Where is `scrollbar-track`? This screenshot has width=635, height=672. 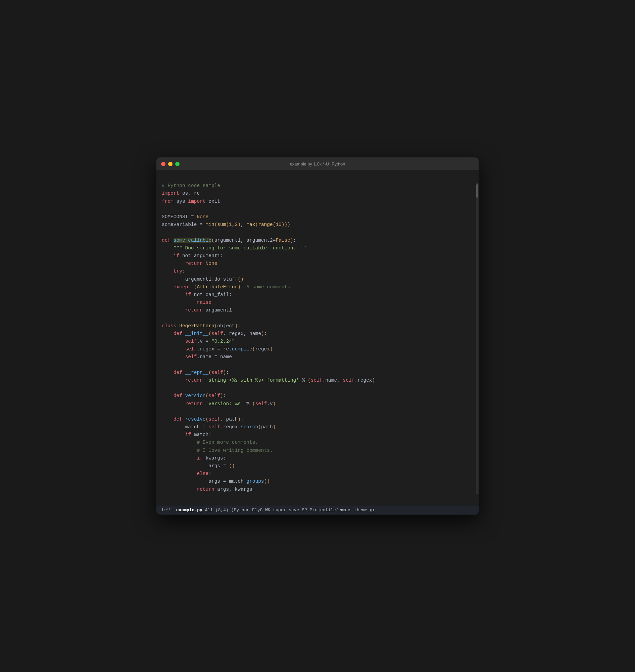
scrollbar-track is located at coordinates (477, 339).